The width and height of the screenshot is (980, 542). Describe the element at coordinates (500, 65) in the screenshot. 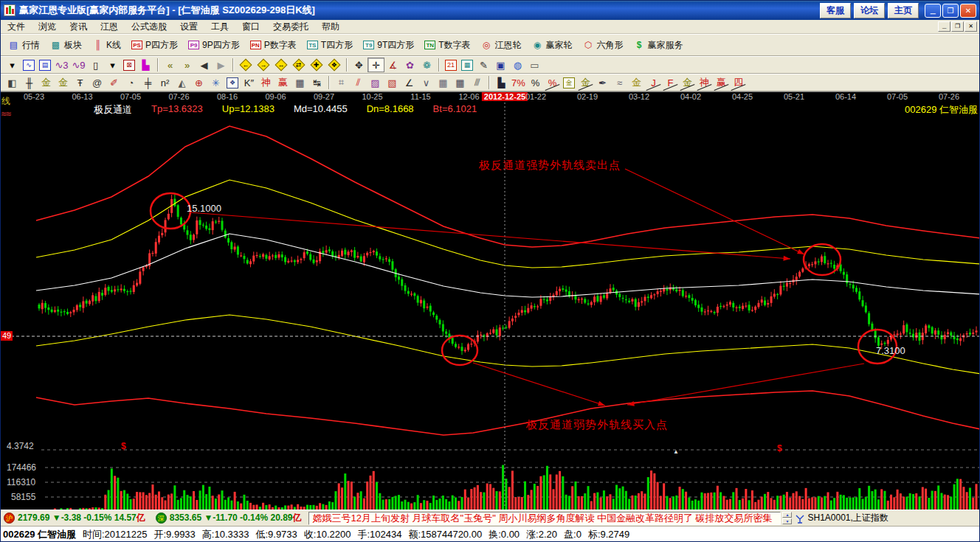

I see `save-icon: ▣` at that location.